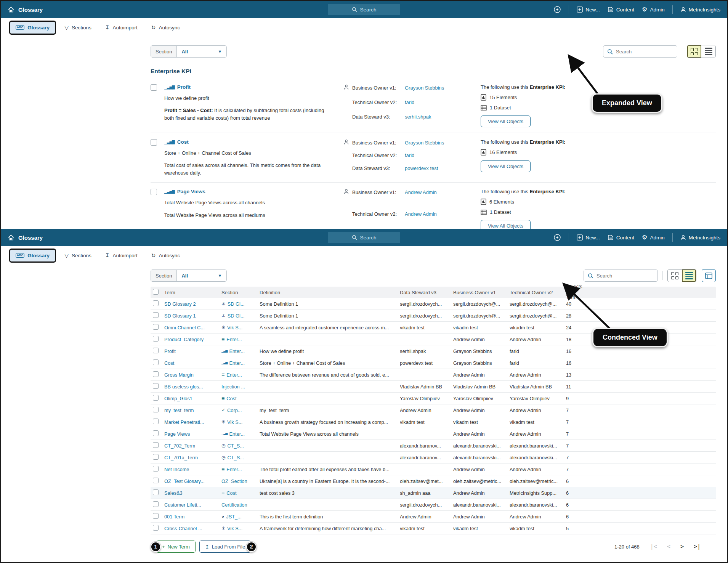 The image size is (728, 563). What do you see at coordinates (225, 547) in the screenshot?
I see `load-from-file-button: ↥ Load From File` at bounding box center [225, 547].